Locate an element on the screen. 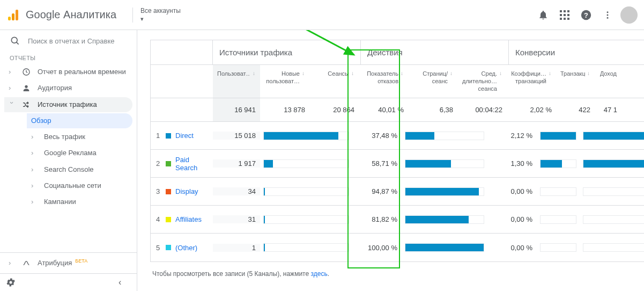  collapse-sidebar-icon: ‹ is located at coordinates (125, 282).